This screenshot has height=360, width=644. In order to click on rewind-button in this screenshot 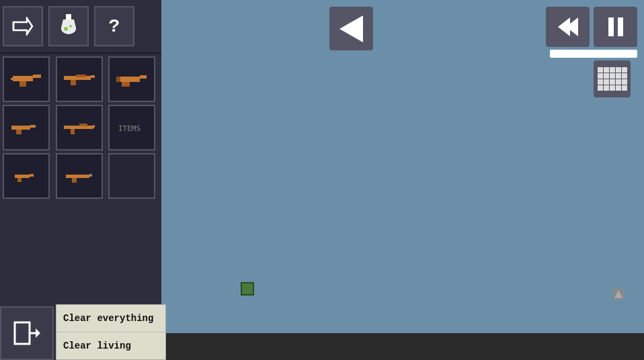, I will do `click(567, 27)`.